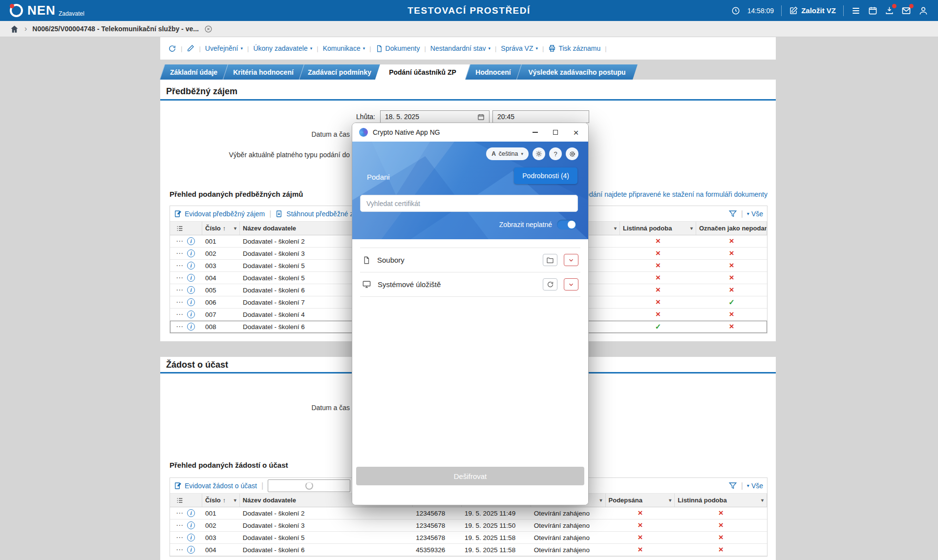 This screenshot has width=938, height=560. I want to click on tab-vysledek-zadavaciho-postupu: Výsledek zadávacího postupu, so click(577, 72).